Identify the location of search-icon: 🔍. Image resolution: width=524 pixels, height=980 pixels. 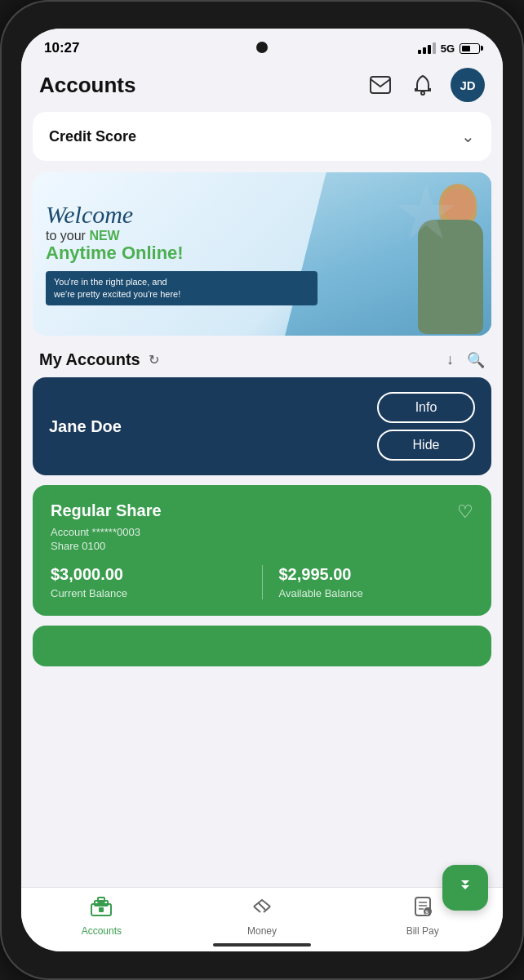
(476, 360).